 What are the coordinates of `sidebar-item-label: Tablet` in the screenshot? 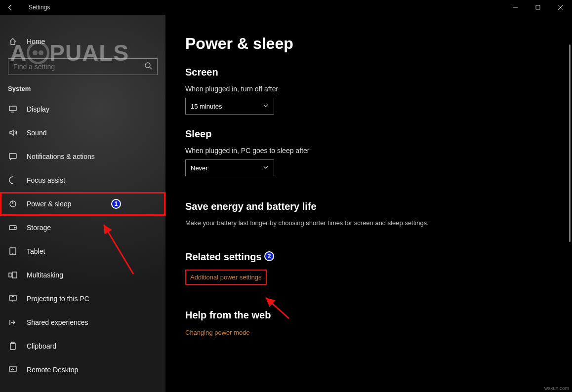 It's located at (36, 251).